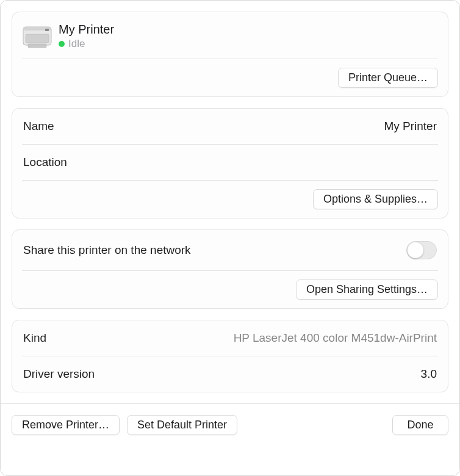  What do you see at coordinates (422, 250) in the screenshot?
I see `share-toggle` at bounding box center [422, 250].